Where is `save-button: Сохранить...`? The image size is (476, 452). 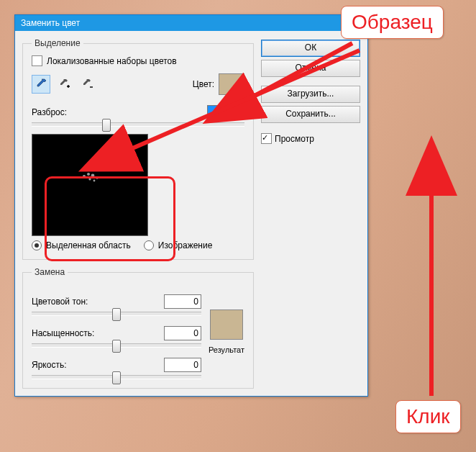
save-button: Сохранить... is located at coordinates (311, 114).